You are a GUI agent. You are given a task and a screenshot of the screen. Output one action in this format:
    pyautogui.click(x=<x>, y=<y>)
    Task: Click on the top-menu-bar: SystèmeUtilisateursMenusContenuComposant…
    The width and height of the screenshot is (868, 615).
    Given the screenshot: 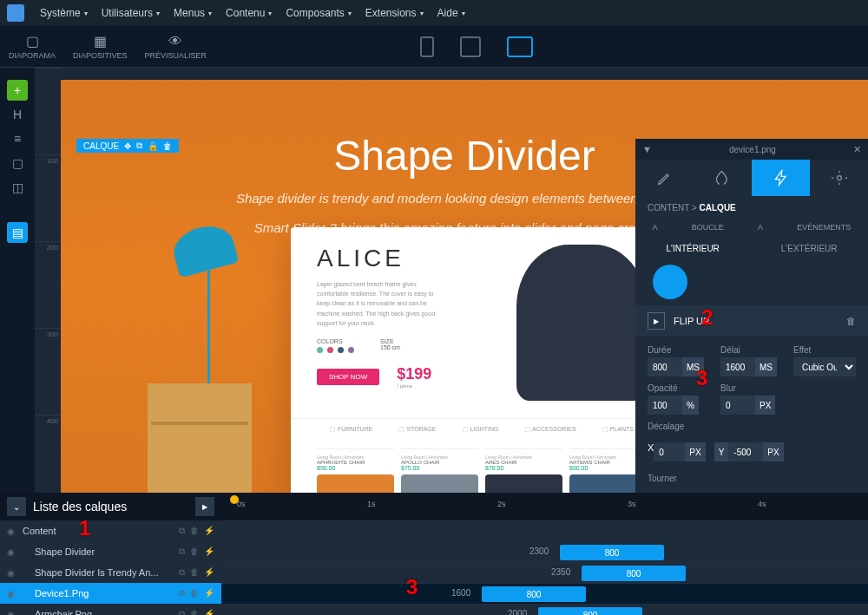 What is the action you would take?
    pyautogui.click(x=434, y=13)
    